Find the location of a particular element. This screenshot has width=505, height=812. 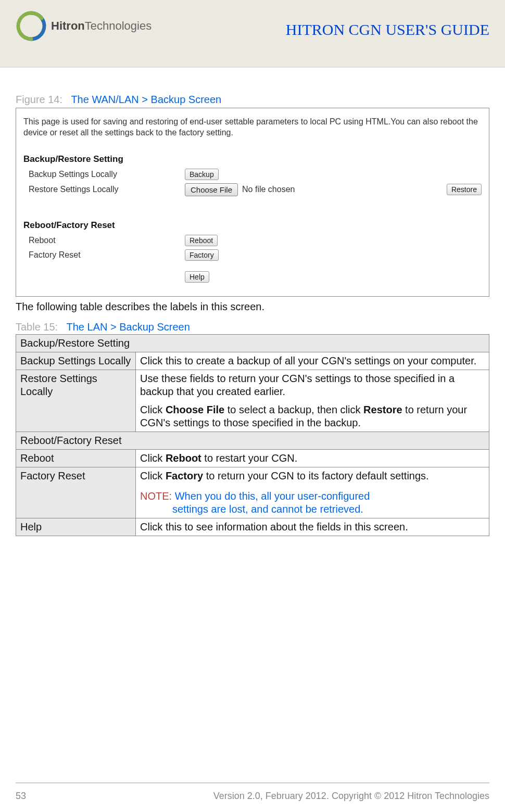

table-desc-cell: Click Reboot to restart your CGN. is located at coordinates (312, 458).